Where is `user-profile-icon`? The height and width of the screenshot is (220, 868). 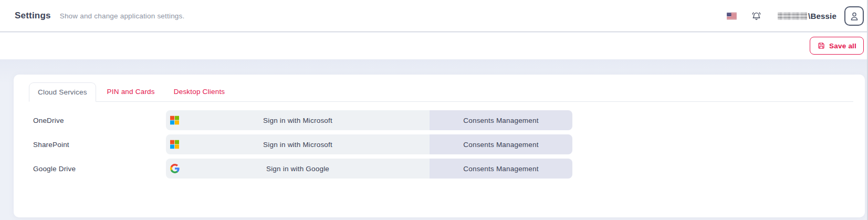
user-profile-icon is located at coordinates (854, 16).